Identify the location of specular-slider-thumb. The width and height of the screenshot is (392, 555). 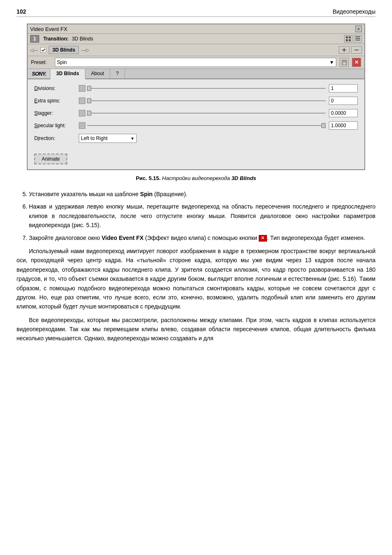
(324, 126).